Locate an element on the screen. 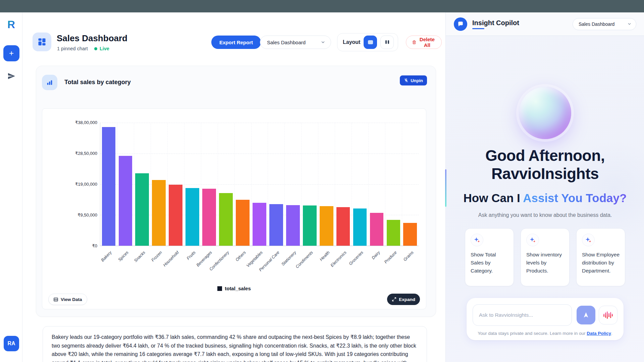  left-sidebar: R + RA is located at coordinates (11, 187).